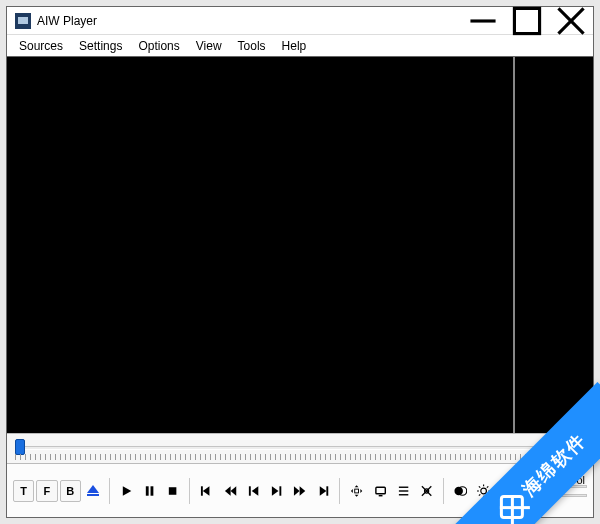  What do you see at coordinates (254, 491) in the screenshot?
I see `step-back-button` at bounding box center [254, 491].